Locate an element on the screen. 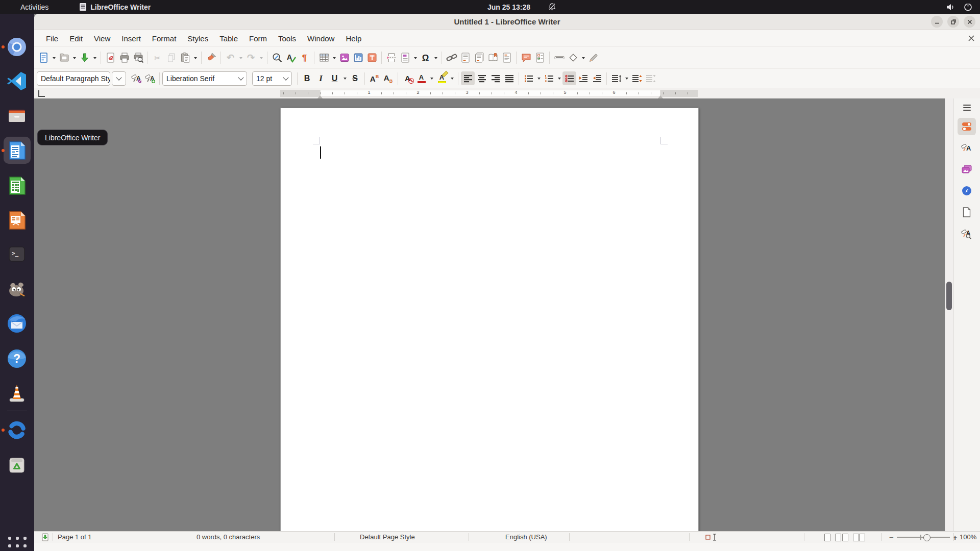 The height and width of the screenshot is (551, 980). menu-styles: Styles is located at coordinates (198, 39).